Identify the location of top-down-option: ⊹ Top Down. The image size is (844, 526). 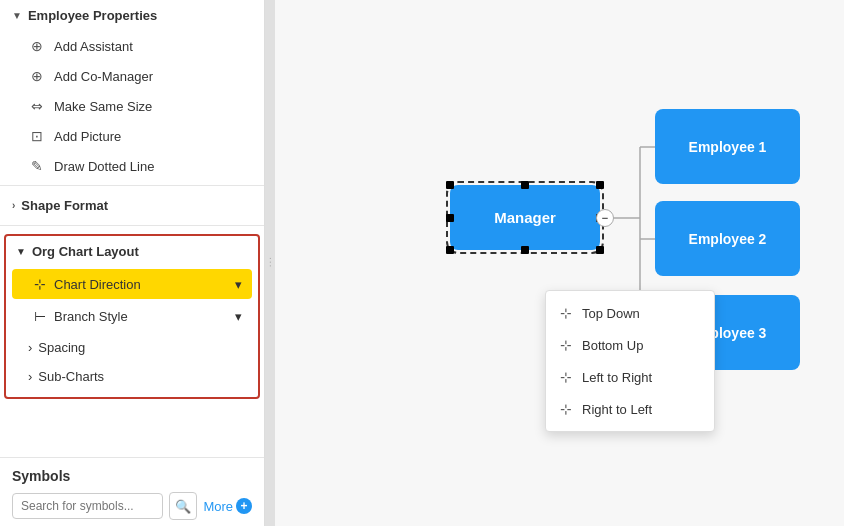
(630, 313).